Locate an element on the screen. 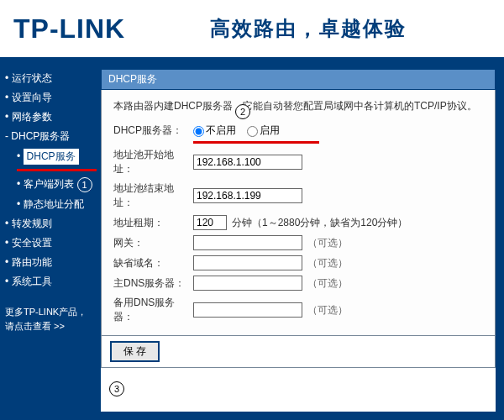 This screenshot has height=420, width=504. sidebar-footer: 更多TP-LINK产品，请点击查看 >> is located at coordinates (50, 319).